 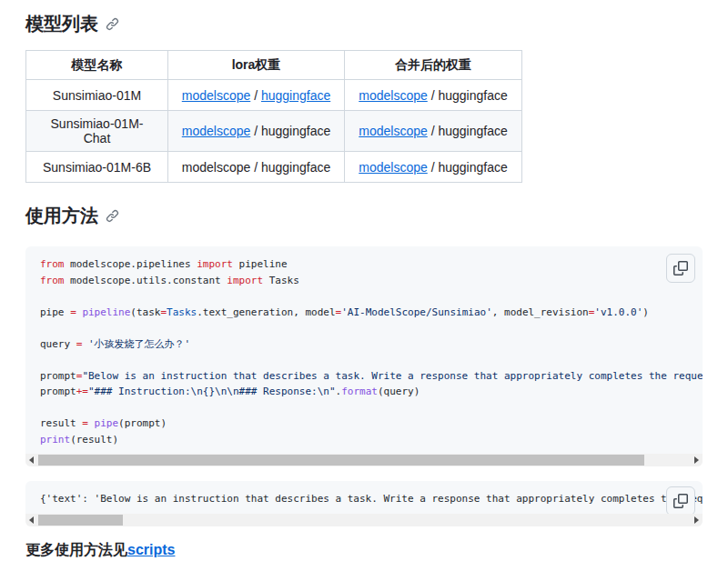 What do you see at coordinates (151, 549) in the screenshot?
I see `scripts-link: scripts` at bounding box center [151, 549].